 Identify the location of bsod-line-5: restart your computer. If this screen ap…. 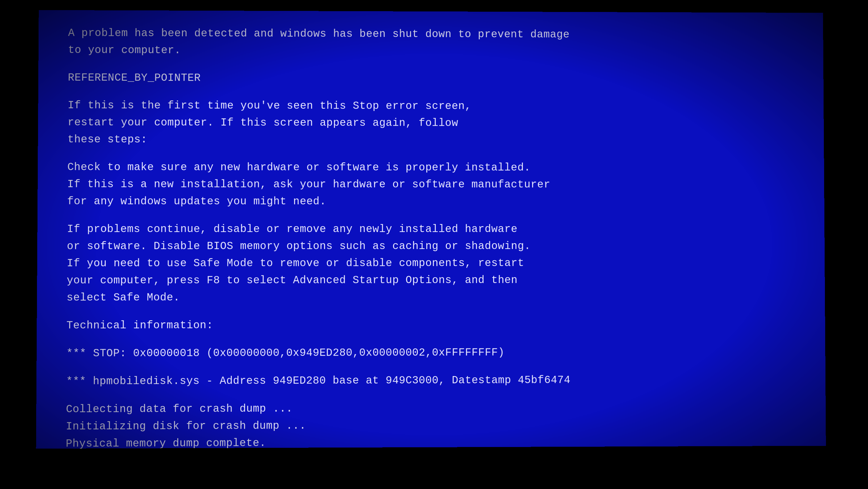
(434, 123).